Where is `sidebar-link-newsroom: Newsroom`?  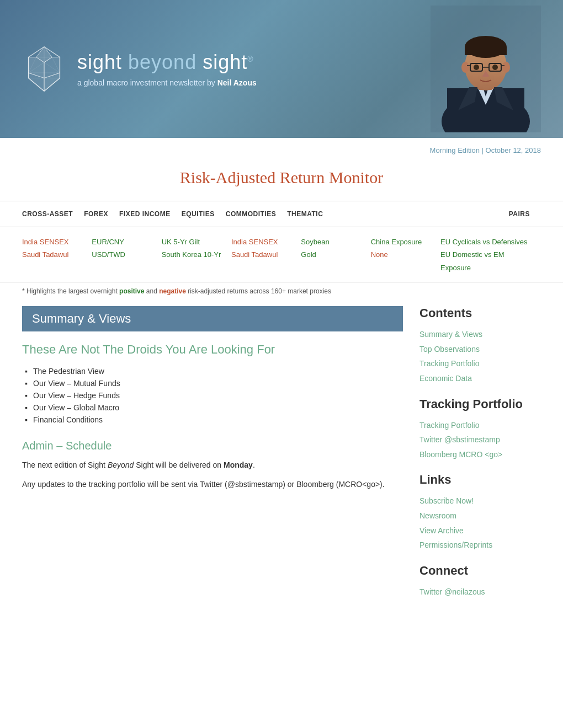 sidebar-link-newsroom: Newsroom is located at coordinates (477, 516).